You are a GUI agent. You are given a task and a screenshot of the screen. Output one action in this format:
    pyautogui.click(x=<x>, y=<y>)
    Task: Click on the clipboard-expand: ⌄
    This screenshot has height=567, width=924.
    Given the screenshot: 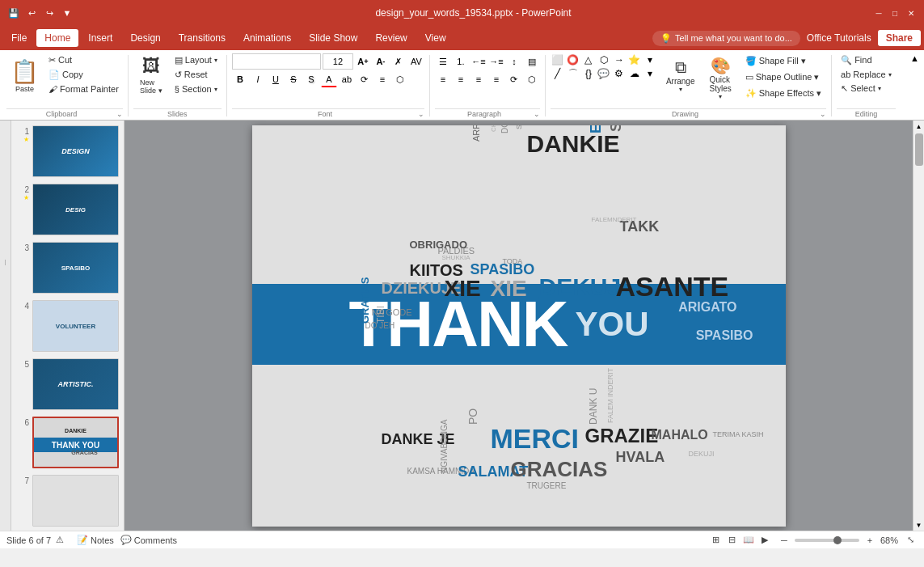 What is the action you would take?
    pyautogui.click(x=120, y=114)
    